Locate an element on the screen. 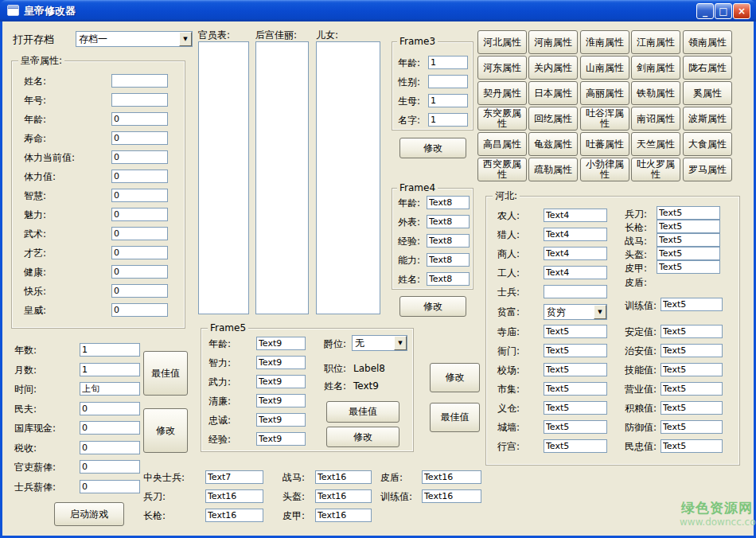  region-button: 江南属性 is located at coordinates (656, 42).